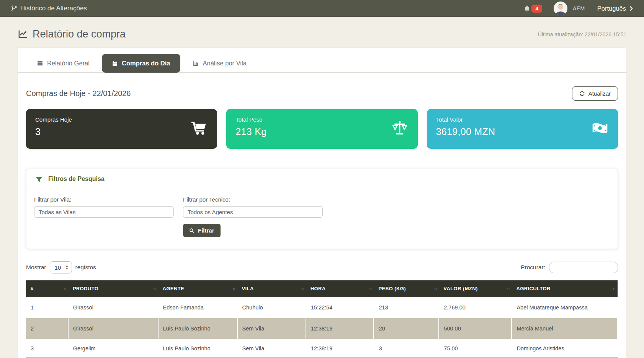 The height and width of the screenshot is (358, 644). Describe the element at coordinates (322, 129) in the screenshot. I see `stat-card-total-peso: Total Peso 213 Kg` at that location.